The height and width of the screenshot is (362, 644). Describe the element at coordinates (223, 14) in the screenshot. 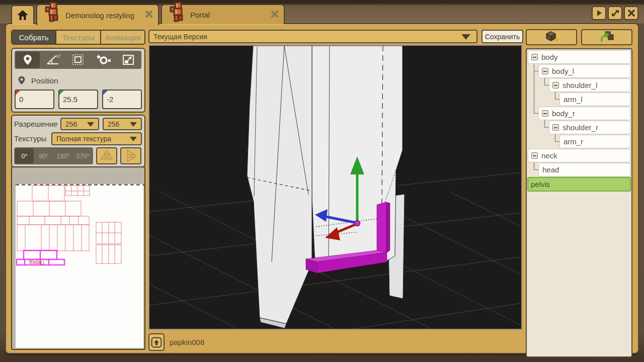

I see `tab-portal: Portal` at that location.